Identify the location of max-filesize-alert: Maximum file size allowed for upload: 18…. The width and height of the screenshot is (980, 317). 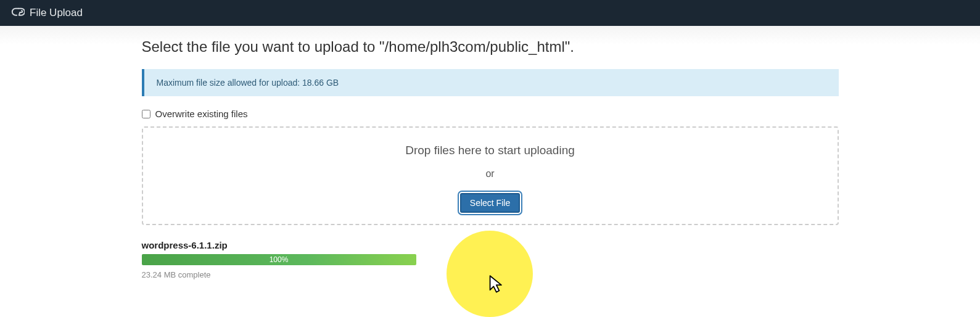
(490, 83).